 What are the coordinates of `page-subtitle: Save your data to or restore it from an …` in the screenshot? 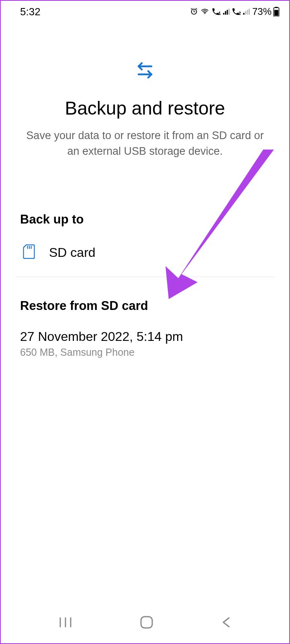 It's located at (145, 144).